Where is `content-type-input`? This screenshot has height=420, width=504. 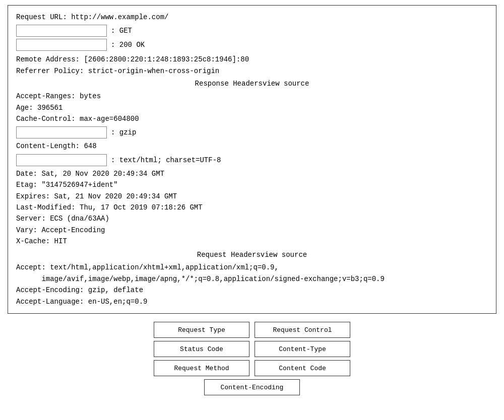 content-type-input is located at coordinates (61, 160).